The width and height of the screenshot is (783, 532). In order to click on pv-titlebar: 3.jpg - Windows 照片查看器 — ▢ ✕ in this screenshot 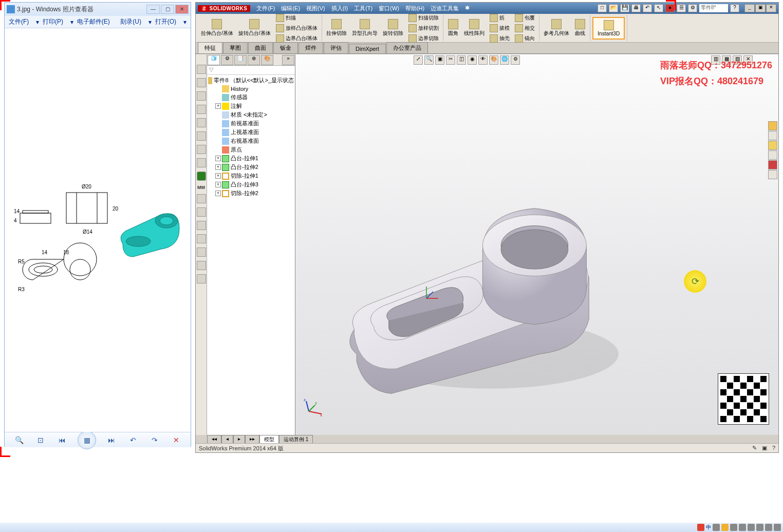, I will do `click(98, 9)`.